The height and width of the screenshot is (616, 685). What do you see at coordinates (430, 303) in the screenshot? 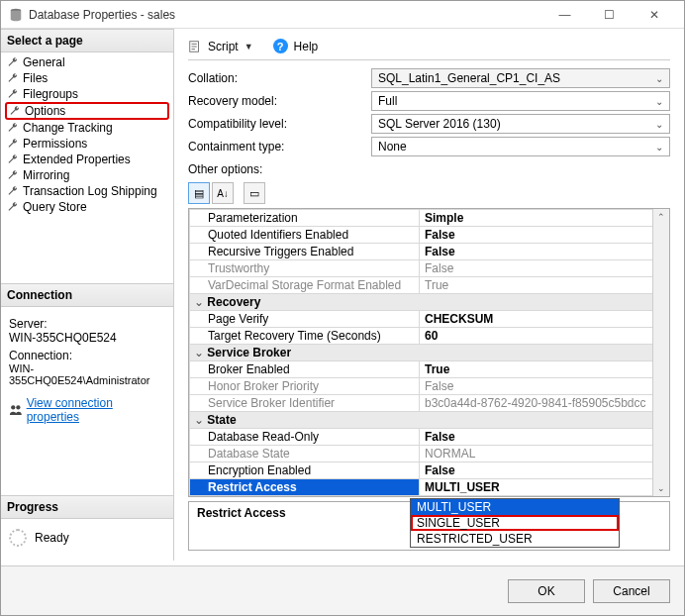
I see `property-category: ⌄ Recovery` at bounding box center [430, 303].